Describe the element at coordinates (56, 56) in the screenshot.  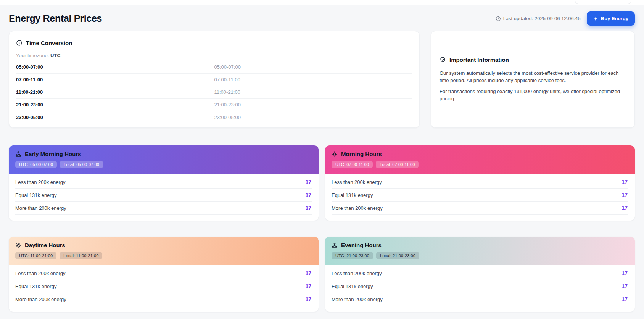
I see `timezone-value: UTC` at that location.